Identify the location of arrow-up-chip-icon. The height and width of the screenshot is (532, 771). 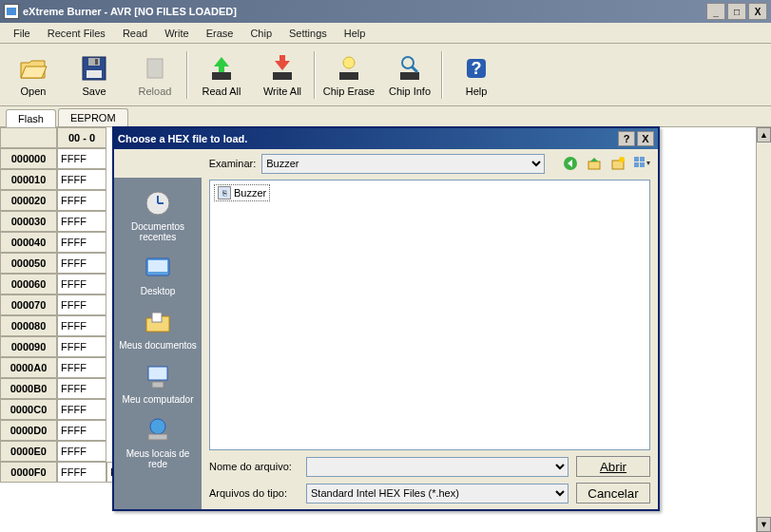
(222, 68).